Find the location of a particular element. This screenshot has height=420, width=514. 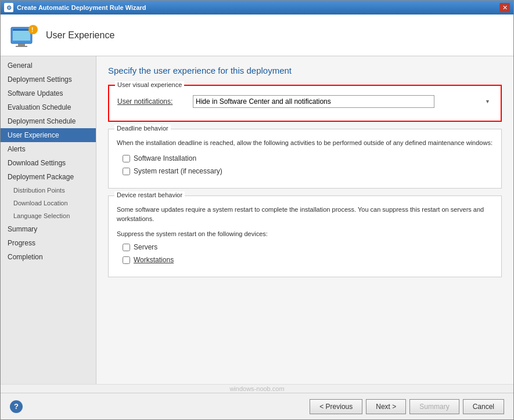

footer-watermark: windows-noob.com is located at coordinates (257, 389).